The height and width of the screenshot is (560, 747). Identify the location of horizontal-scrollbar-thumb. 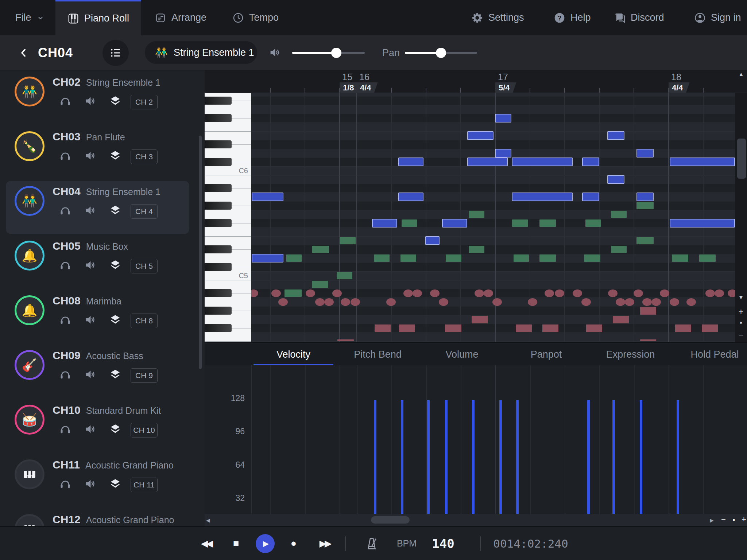
(390, 520).